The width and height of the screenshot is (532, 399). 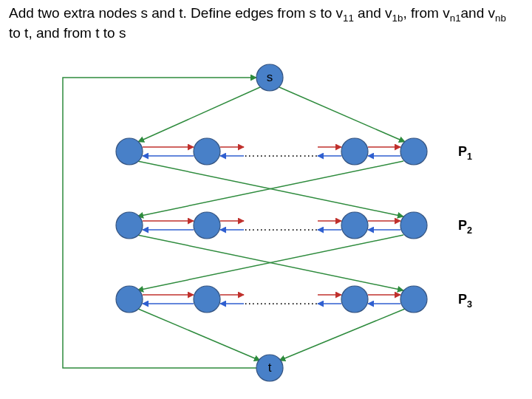 I want to click on node-s: s, so click(x=270, y=78).